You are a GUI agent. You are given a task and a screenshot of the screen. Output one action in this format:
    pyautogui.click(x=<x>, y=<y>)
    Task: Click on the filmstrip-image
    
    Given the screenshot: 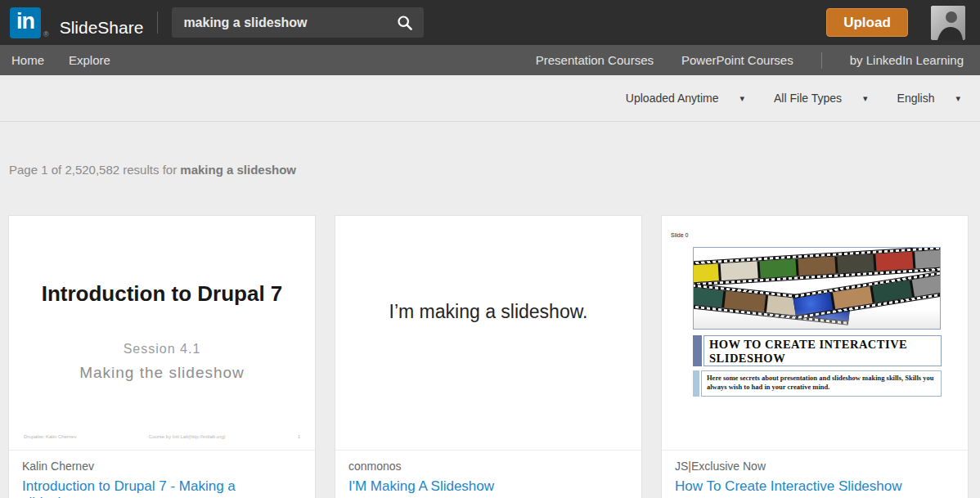 What is the action you would take?
    pyautogui.click(x=816, y=288)
    